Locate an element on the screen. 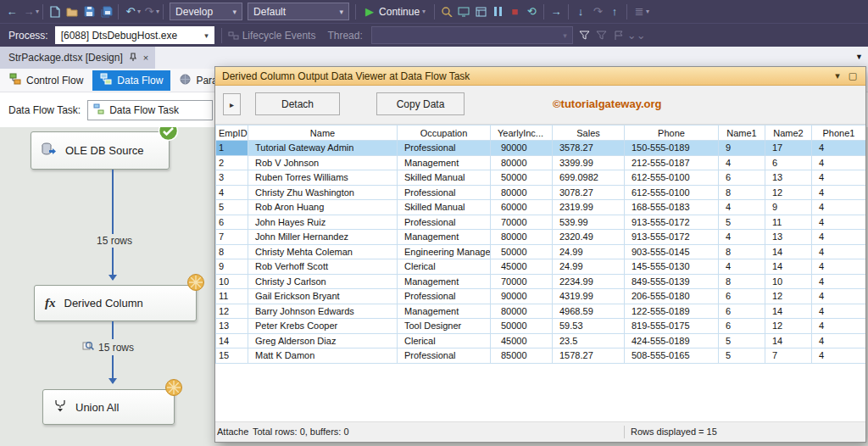 This screenshot has width=868, height=446. breakpoints-window-icon is located at coordinates (481, 12).